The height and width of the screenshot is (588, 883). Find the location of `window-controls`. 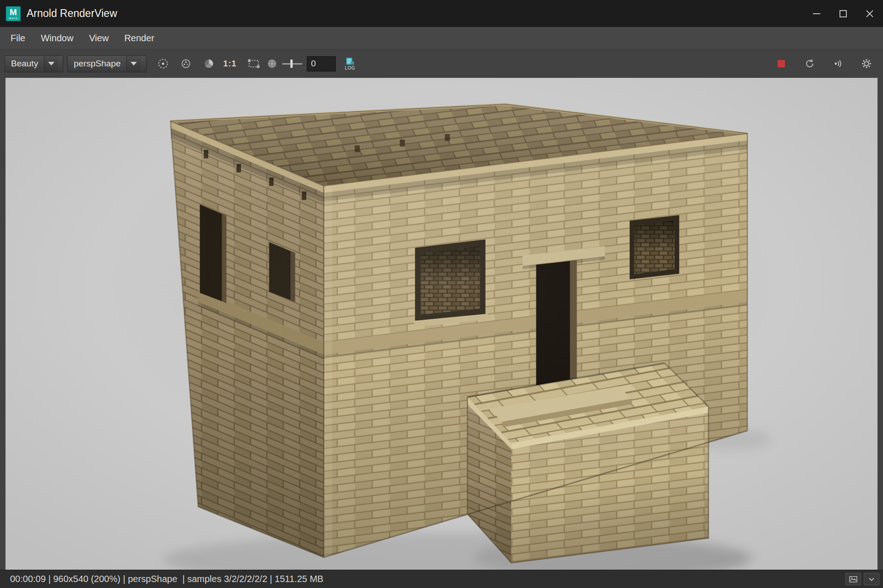

window-controls is located at coordinates (843, 14).